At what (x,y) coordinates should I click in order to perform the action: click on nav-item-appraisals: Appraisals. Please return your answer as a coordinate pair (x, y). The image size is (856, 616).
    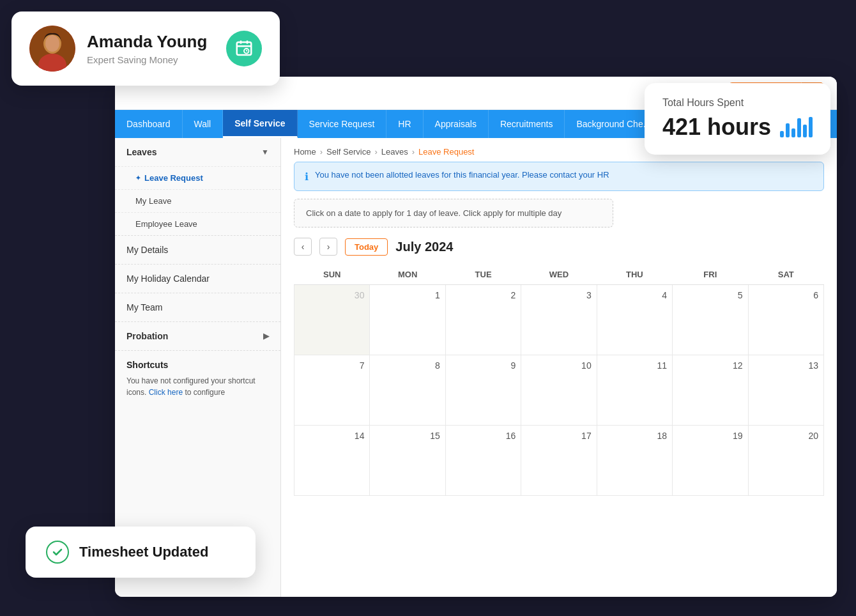
    Looking at the image, I should click on (456, 124).